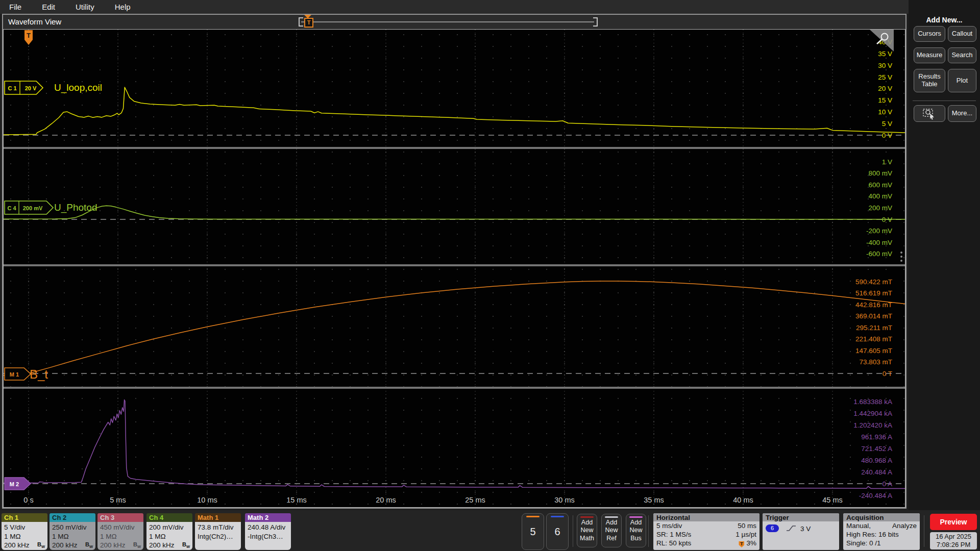 This screenshot has width=980, height=551. I want to click on trigger-panel: Trigger 6 3 V, so click(801, 532).